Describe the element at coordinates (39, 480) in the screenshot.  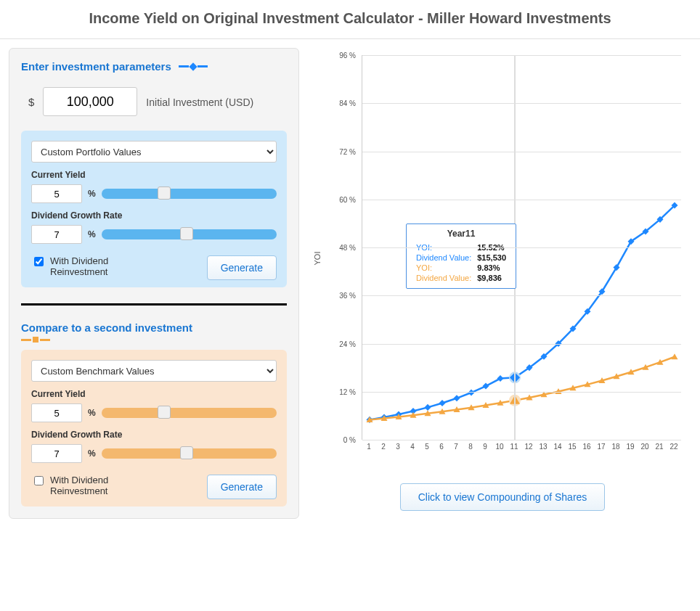
I see `benchmark-reinvest-checkbox` at that location.